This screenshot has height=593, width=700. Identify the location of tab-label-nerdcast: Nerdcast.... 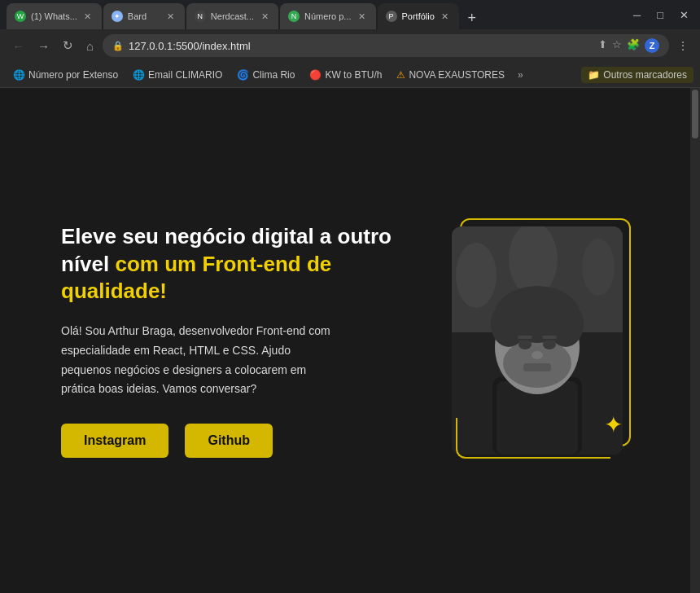
(233, 16).